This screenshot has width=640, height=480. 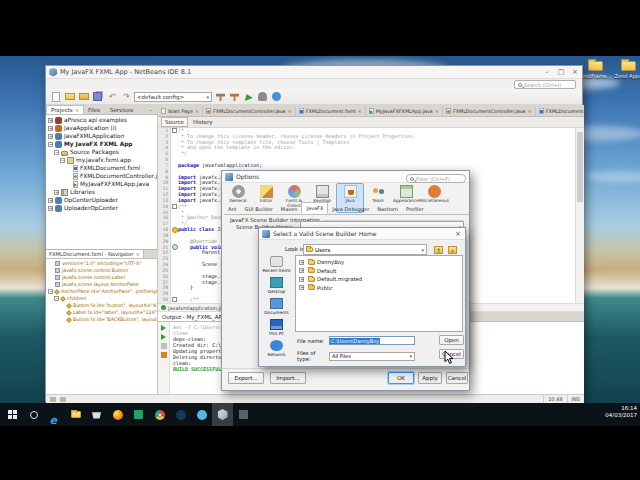 I want to click on cancel-button: Cancel, so click(x=457, y=378).